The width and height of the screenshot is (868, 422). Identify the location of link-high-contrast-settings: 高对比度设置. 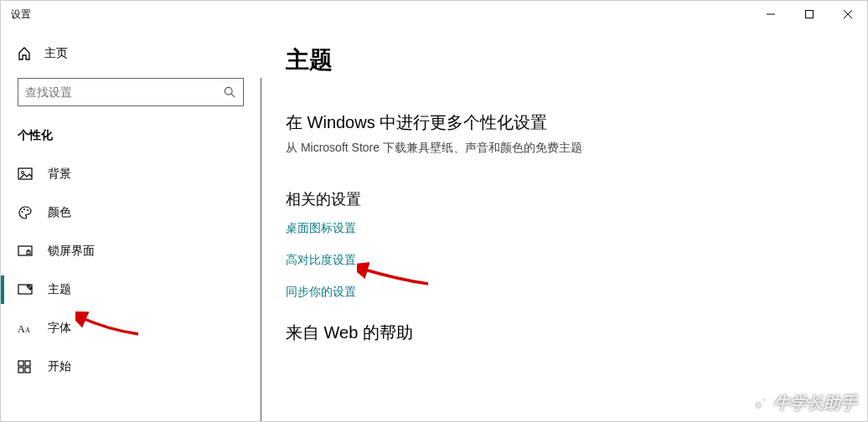
(564, 260).